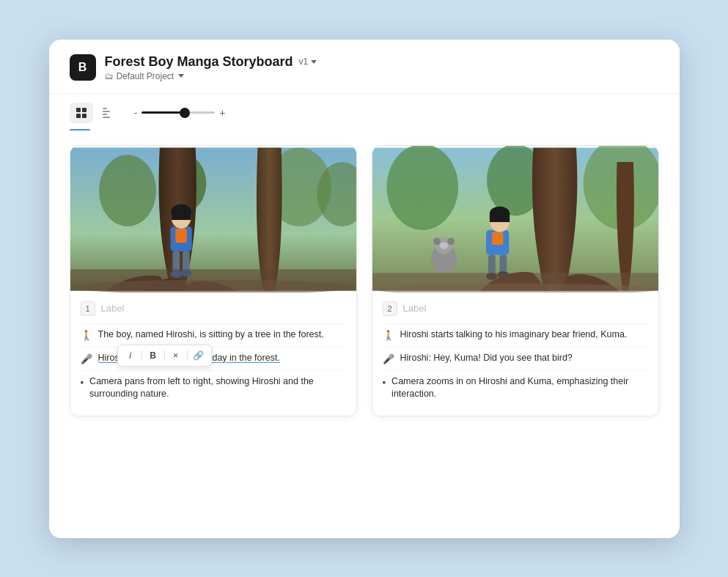  I want to click on camera-icon-2: ▪, so click(384, 383).